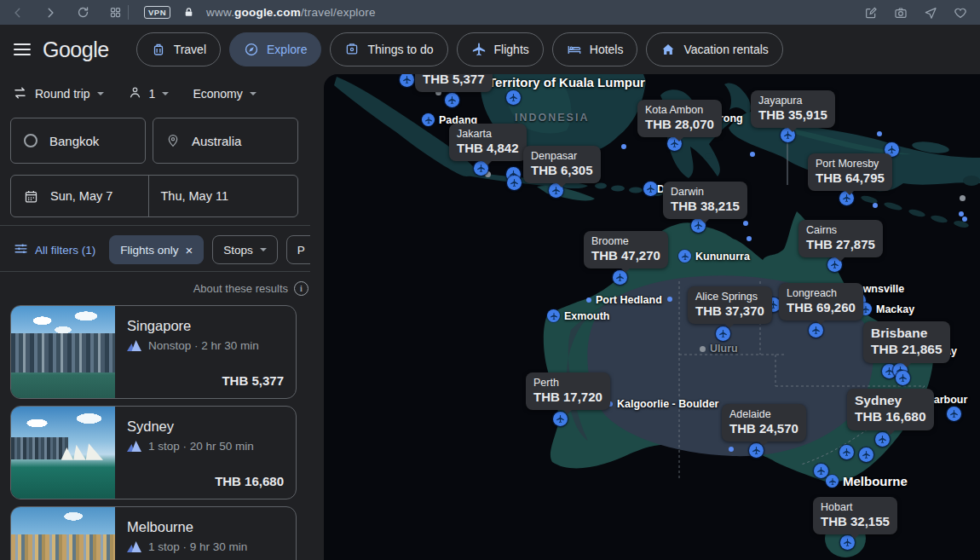  I want to click on map-price-label-darwin: DarwinTHB 38,215, so click(706, 200).